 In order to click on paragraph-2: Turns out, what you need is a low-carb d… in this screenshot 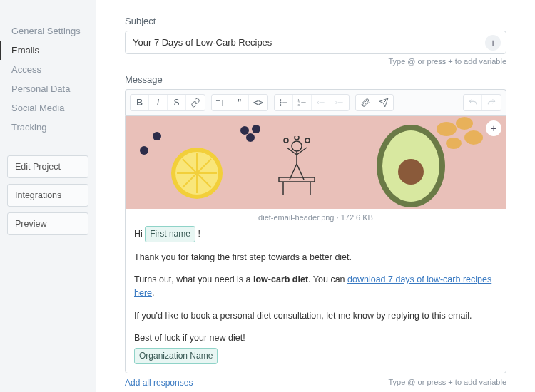, I will do `click(315, 287)`.